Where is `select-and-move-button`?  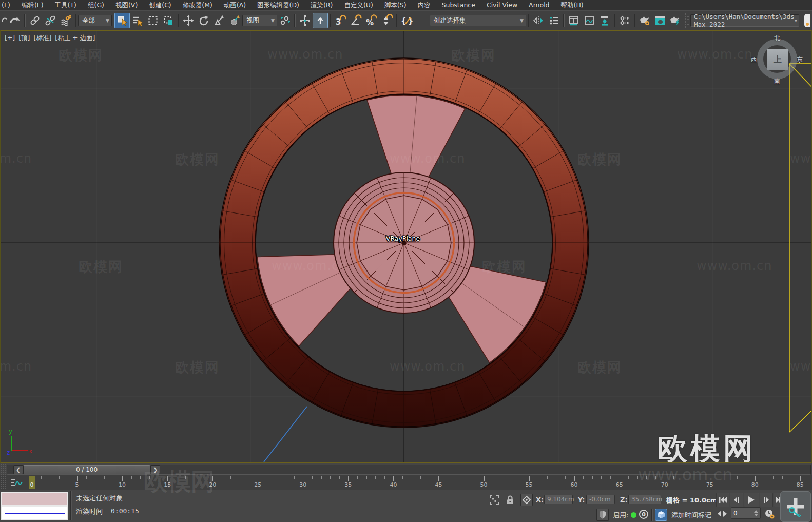
select-and-move-button is located at coordinates (188, 21).